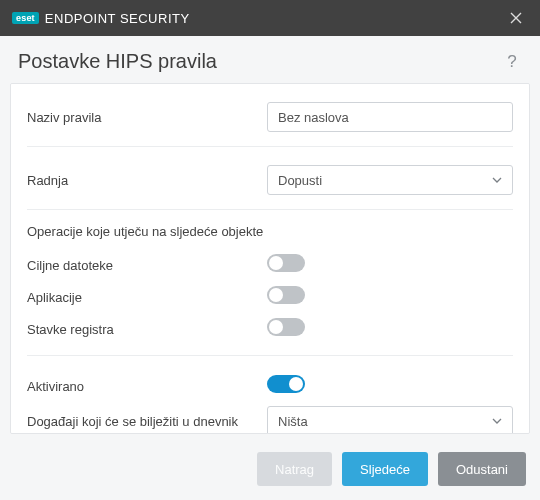 The height and width of the screenshot is (500, 540). What do you see at coordinates (300, 180) in the screenshot?
I see `action-select-value: Dopusti` at bounding box center [300, 180].